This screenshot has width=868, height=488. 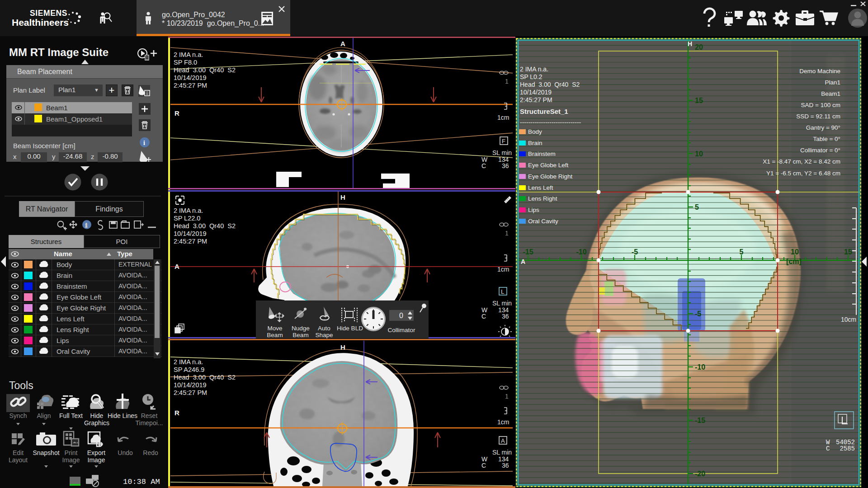 I want to click on svg-text: SAD = 100 cm, so click(x=821, y=105).